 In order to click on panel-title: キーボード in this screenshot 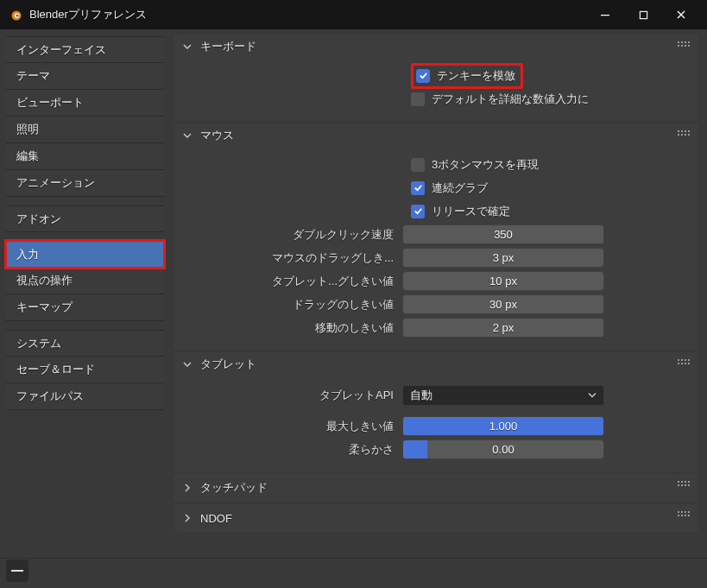, I will do `click(228, 47)`.